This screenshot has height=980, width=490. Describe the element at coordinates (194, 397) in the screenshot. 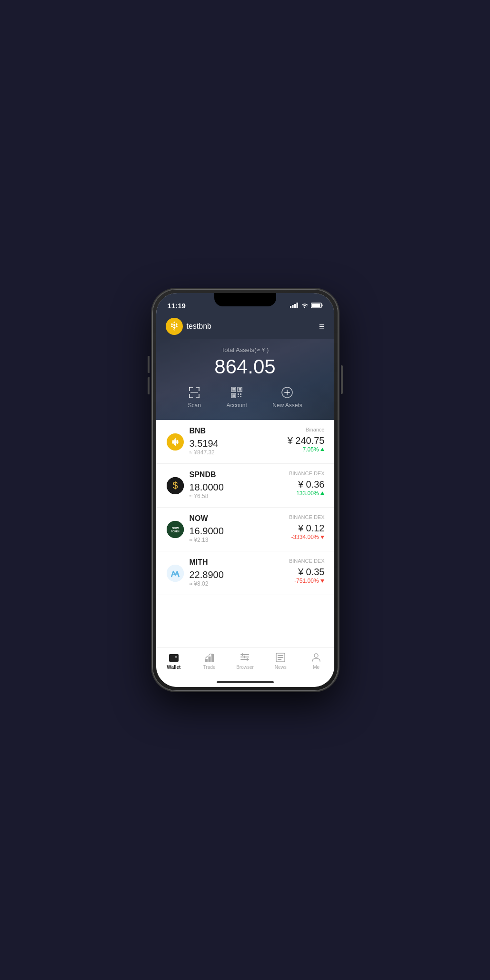

I see `scan-action: Scan` at that location.